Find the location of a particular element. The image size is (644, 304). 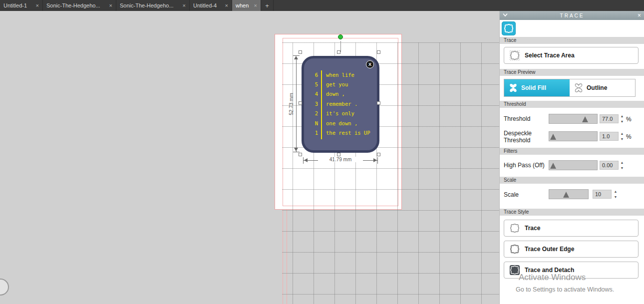

row-text: the rest is UP is located at coordinates (348, 133).